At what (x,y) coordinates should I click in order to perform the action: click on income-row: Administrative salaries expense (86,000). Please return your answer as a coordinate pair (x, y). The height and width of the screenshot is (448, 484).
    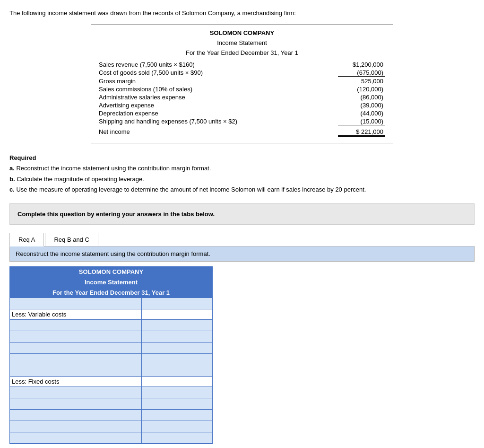
    Looking at the image, I should click on (242, 97).